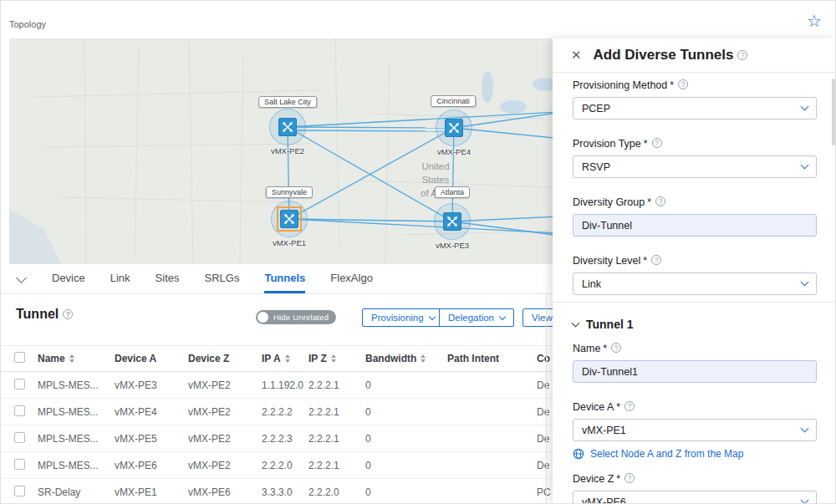 The height and width of the screenshot is (504, 836). I want to click on map-node-vmx-pe4: vMX-PE4, so click(454, 128).